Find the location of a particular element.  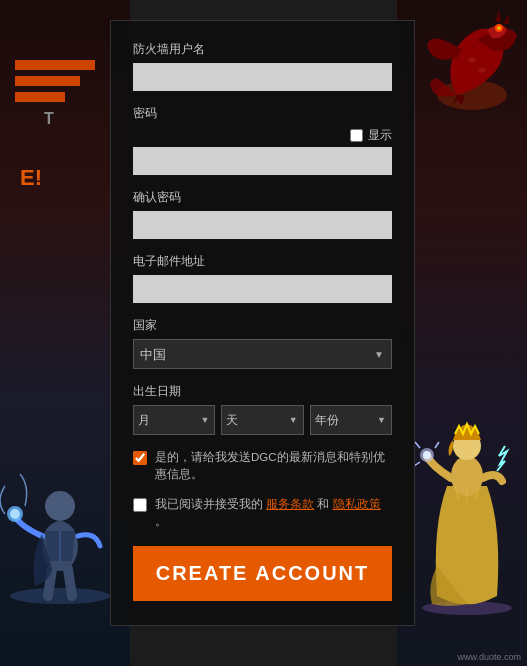

newsletter-checkbox is located at coordinates (140, 458).